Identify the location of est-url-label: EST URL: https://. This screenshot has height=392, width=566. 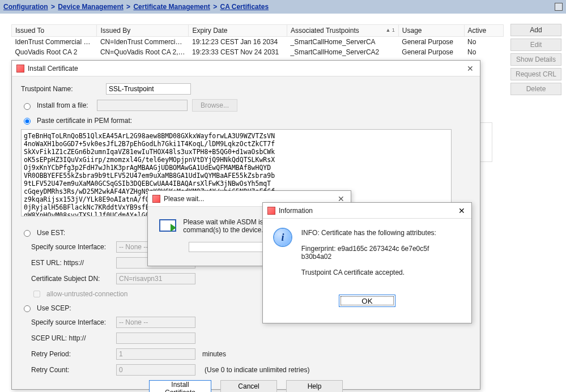
(71, 263).